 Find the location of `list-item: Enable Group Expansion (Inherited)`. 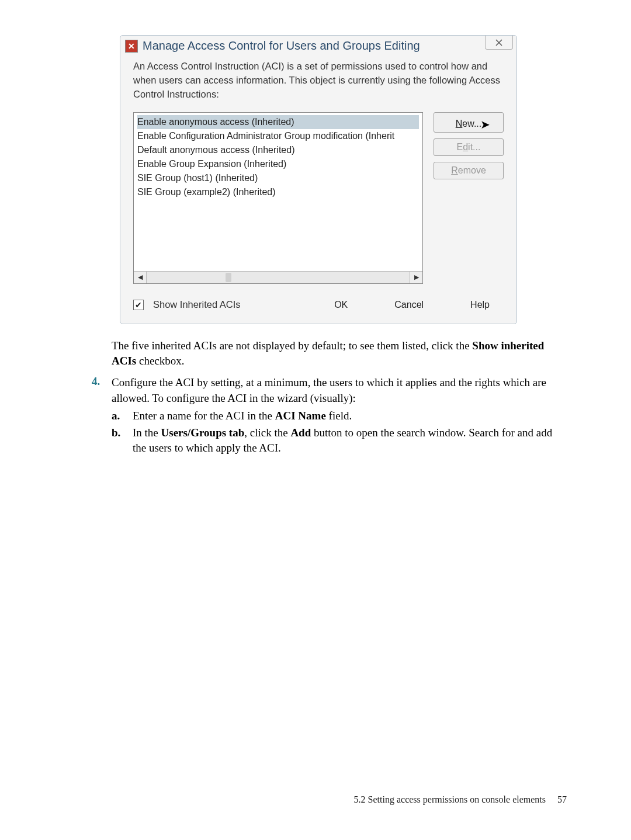

list-item: Enable Group Expansion (Inherited) is located at coordinates (278, 164).